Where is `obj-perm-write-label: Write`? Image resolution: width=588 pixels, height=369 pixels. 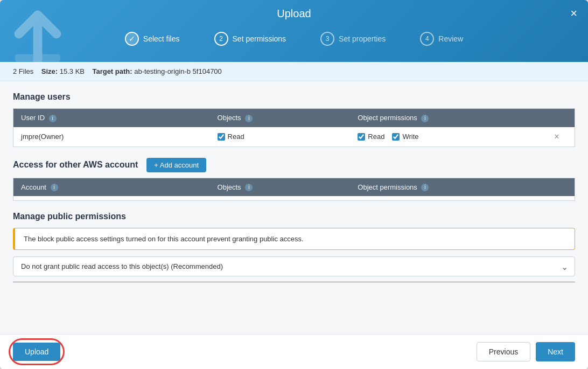 obj-perm-write-label: Write is located at coordinates (405, 137).